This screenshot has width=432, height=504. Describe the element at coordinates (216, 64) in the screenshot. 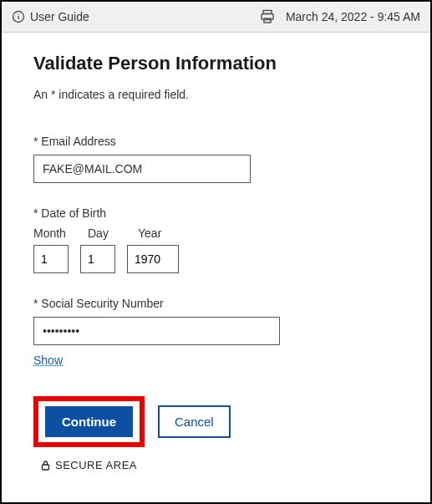

I see `page-title: Validate Person Information` at that location.